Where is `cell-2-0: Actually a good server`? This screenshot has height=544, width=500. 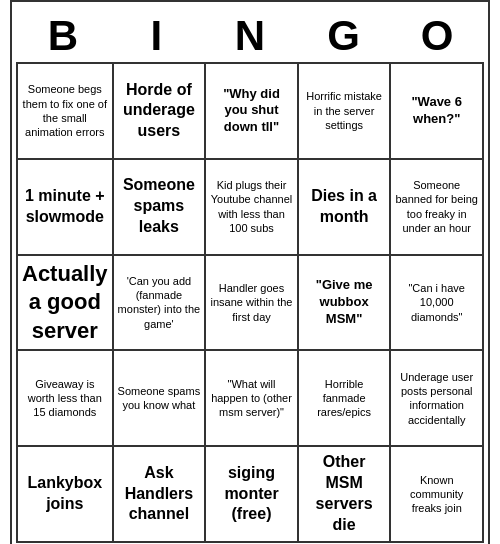
cell-2-0: Actually a good server is located at coordinates (66, 304).